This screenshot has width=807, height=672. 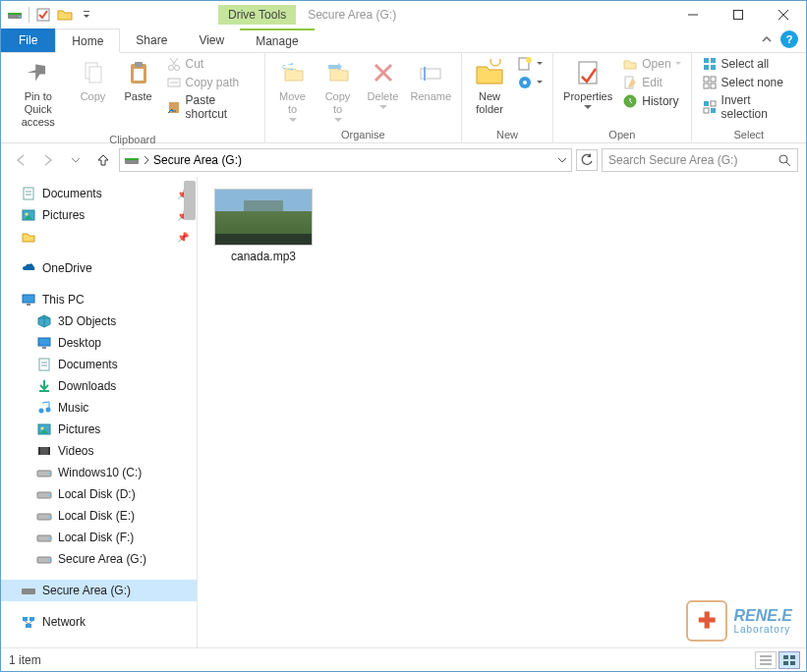 What do you see at coordinates (530, 64) in the screenshot?
I see `new-item-button` at bounding box center [530, 64].